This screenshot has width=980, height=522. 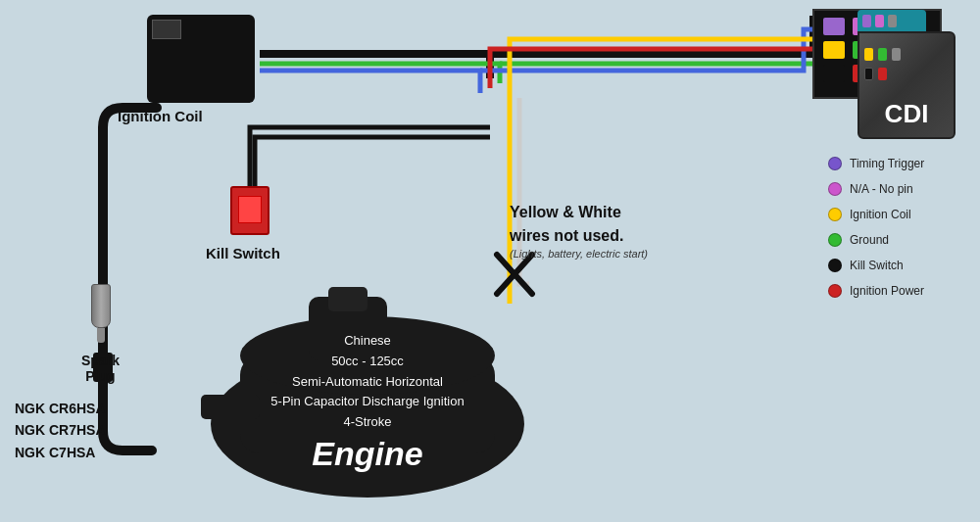 I want to click on engine-specs: Chinese 50cc - 125cc Semi-Automatic Hori…, so click(x=368, y=382).